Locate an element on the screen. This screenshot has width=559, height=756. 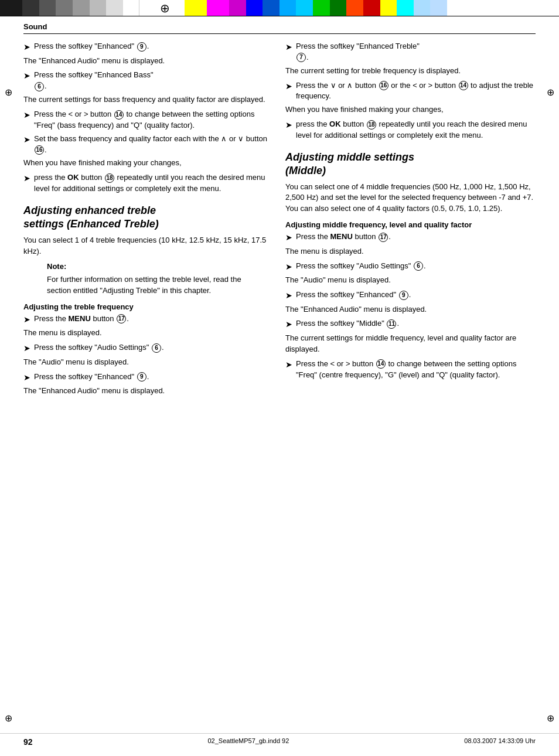
bullet-audio-settings-middle: ➤ Press the softkey "Audio Settings" 6. is located at coordinates (410, 267).